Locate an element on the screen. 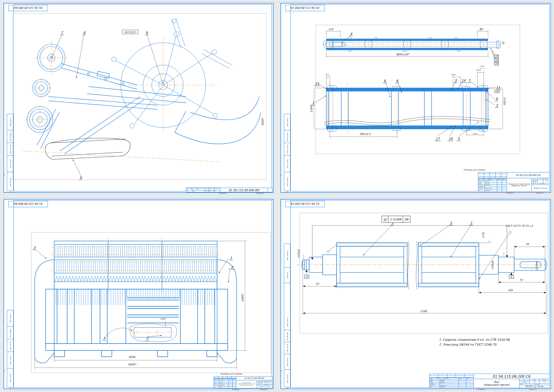  format-label: Формат А3 is located at coordinates (533, 389).